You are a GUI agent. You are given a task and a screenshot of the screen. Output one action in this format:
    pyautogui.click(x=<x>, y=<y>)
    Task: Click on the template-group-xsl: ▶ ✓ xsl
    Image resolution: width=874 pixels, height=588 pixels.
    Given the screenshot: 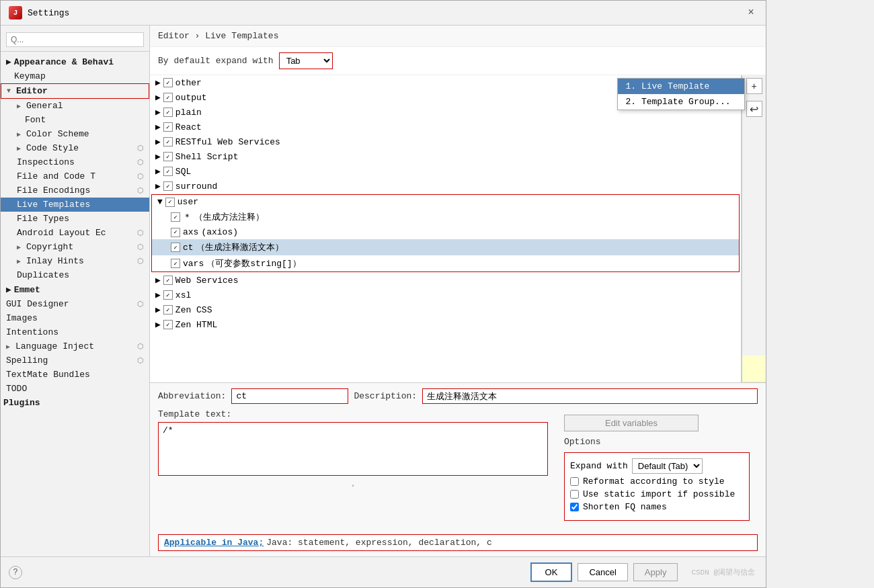 What is the action you would take?
    pyautogui.click(x=445, y=295)
    